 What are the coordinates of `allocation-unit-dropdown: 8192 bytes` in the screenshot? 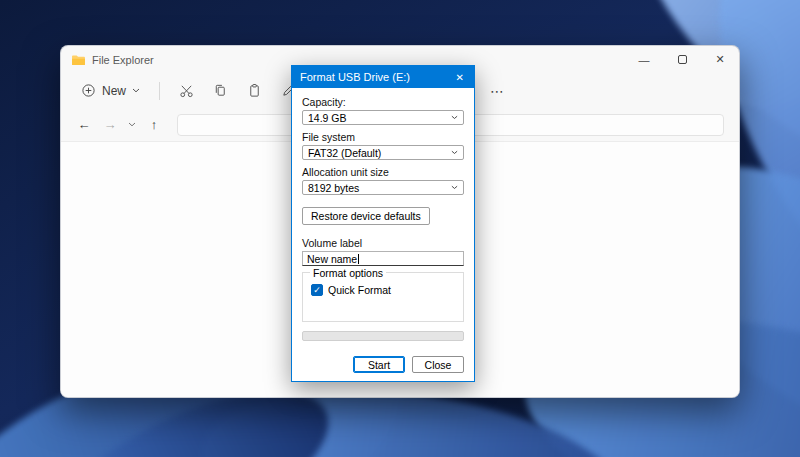 It's located at (383, 188).